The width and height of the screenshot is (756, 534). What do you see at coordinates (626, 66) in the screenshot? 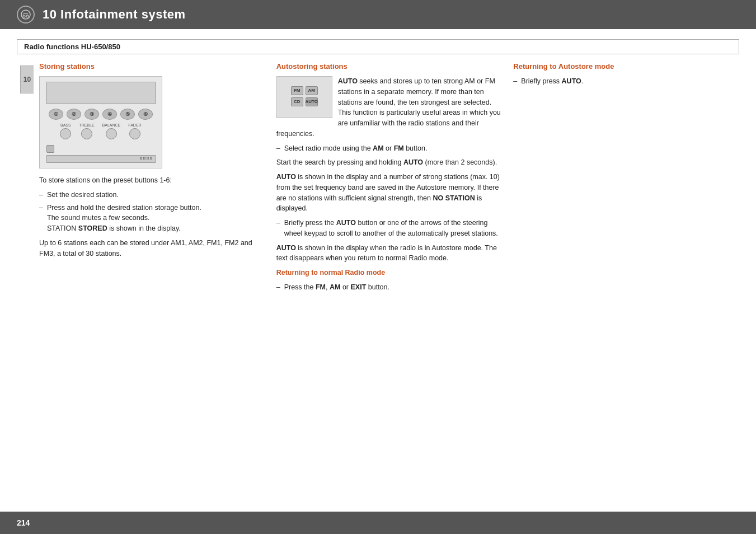
I see `col3-title: Returning to Autostore mode` at bounding box center [626, 66].